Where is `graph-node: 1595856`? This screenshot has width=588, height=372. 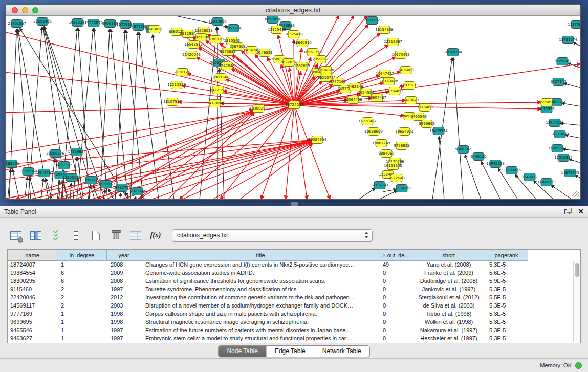 graph-node: 1595856 is located at coordinates (547, 102).